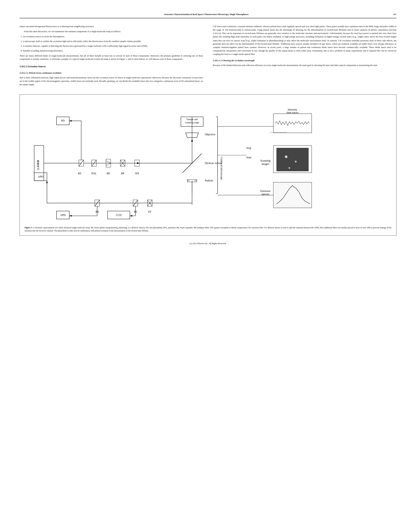 The image size is (416, 532). Describe the element at coordinates (305, 40) in the screenshot. I see `right-para1: CW lasers emit continuous, constant inte…` at that location.